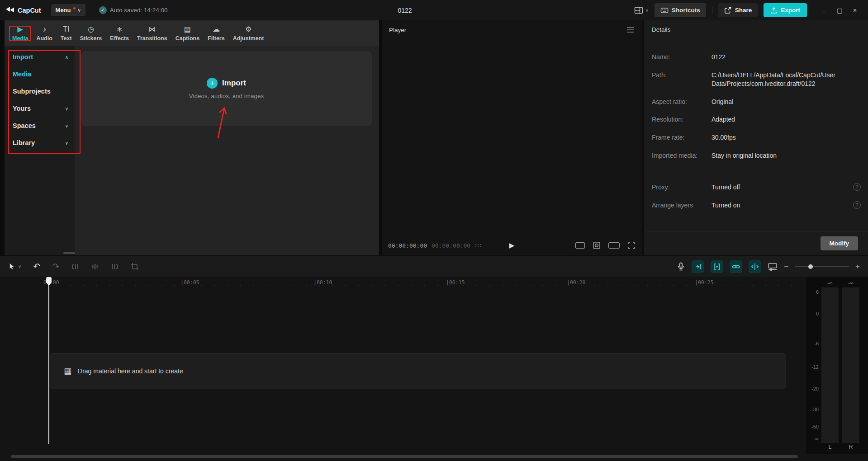 The width and height of the screenshot is (868, 461). I want to click on delete-right-icon, so click(115, 267).